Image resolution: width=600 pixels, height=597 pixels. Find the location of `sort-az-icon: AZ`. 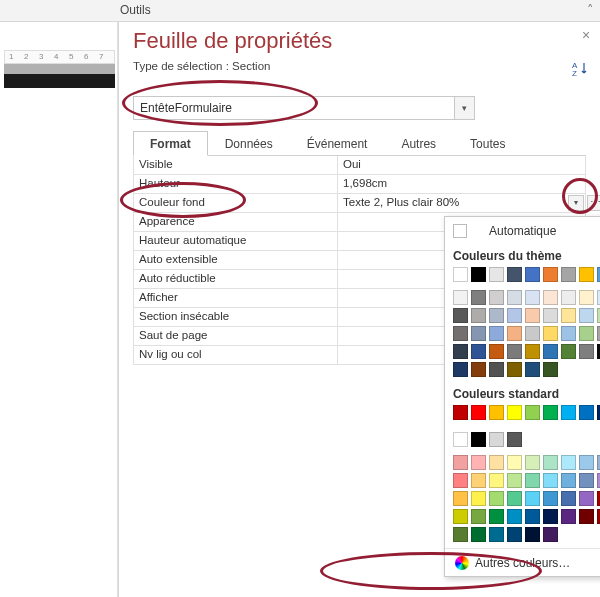

sort-az-icon: AZ is located at coordinates (581, 69).